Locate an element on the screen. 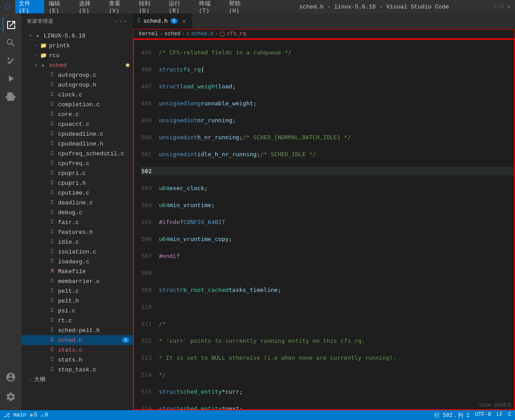 Image resolution: width=515 pixels, height=420 pixels. tree-item-deadline-c: › C deadline.c is located at coordinates (77, 203).